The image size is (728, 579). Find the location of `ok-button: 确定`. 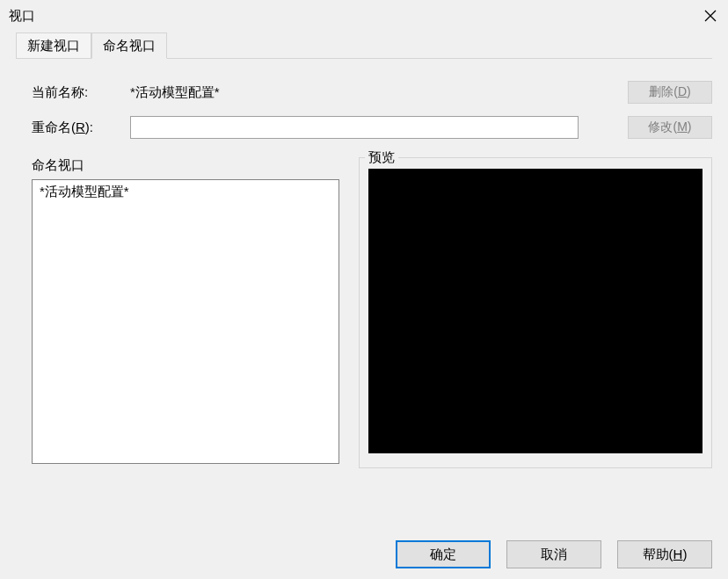

ok-button: 确定 is located at coordinates (443, 554).